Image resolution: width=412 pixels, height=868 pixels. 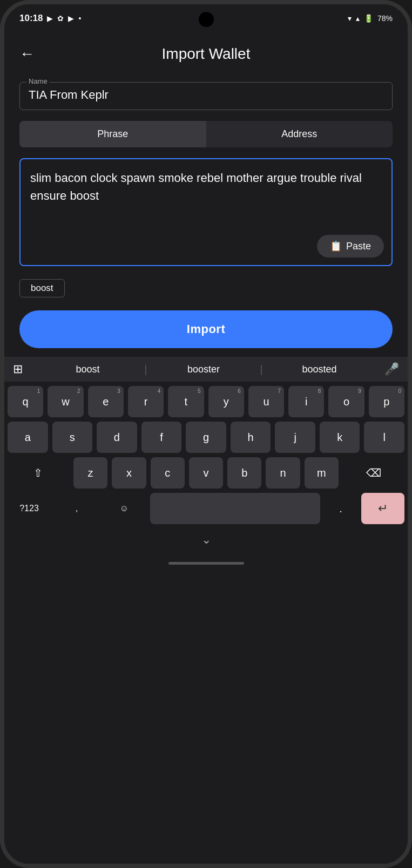 What do you see at coordinates (206, 53) in the screenshot?
I see `app-header: ← Import Wallet` at bounding box center [206, 53].